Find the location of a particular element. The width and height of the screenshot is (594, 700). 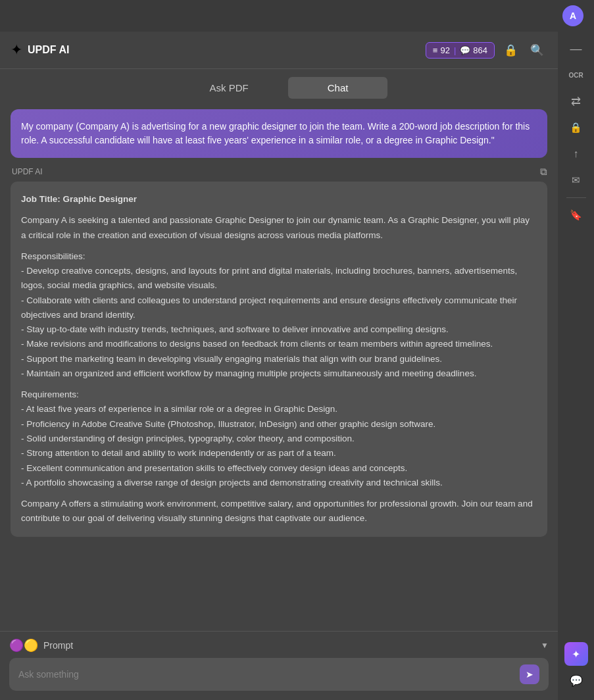

credits-doc-icon: ≡ is located at coordinates (435, 50).